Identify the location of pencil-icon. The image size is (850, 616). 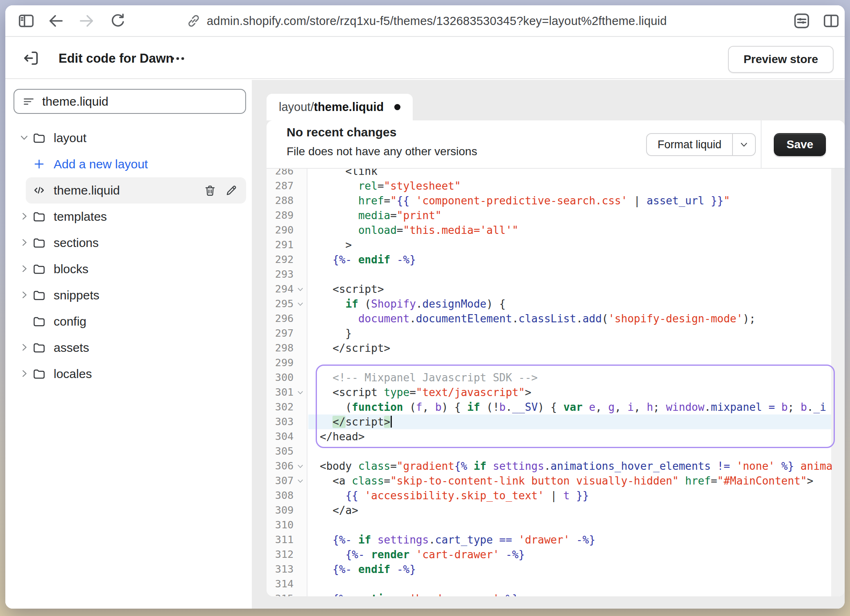
(231, 190).